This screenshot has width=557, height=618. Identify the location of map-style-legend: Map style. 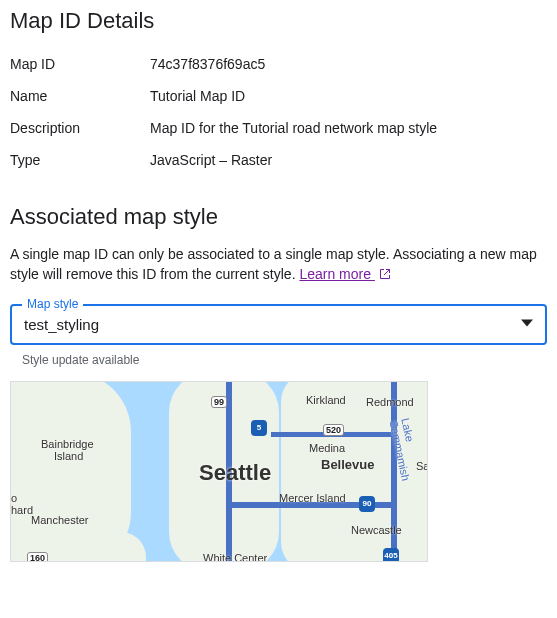
(52, 304).